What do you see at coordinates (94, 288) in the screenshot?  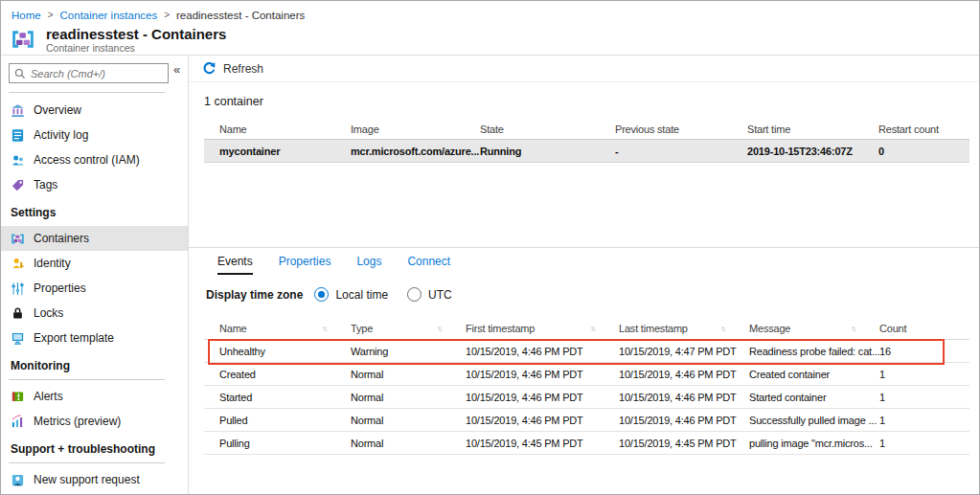 I see `sidebar-item-properties: Properties` at bounding box center [94, 288].